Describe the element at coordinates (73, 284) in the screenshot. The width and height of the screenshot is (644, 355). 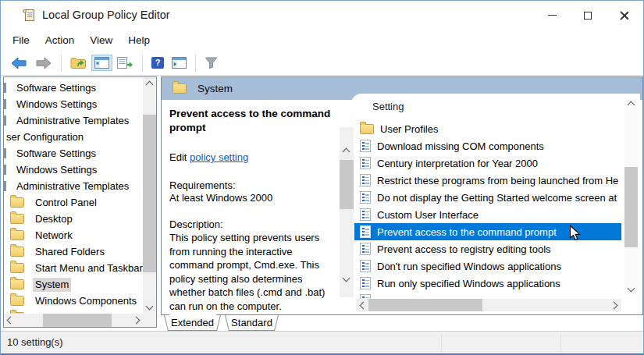
I see `tree-item-system: System` at that location.